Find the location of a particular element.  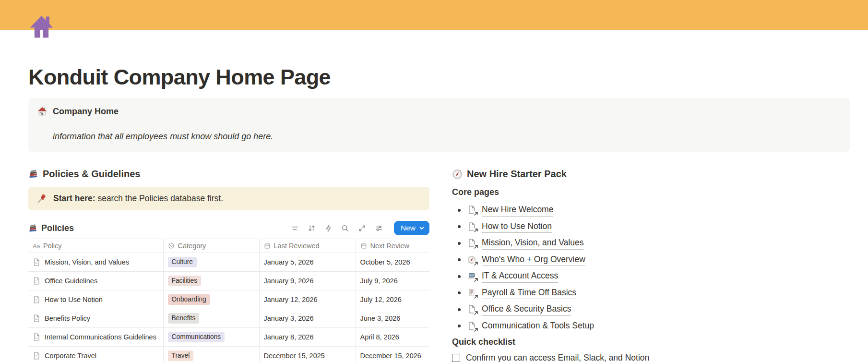

company-home-callout: Company Home information that all employ… is located at coordinates (440, 125).